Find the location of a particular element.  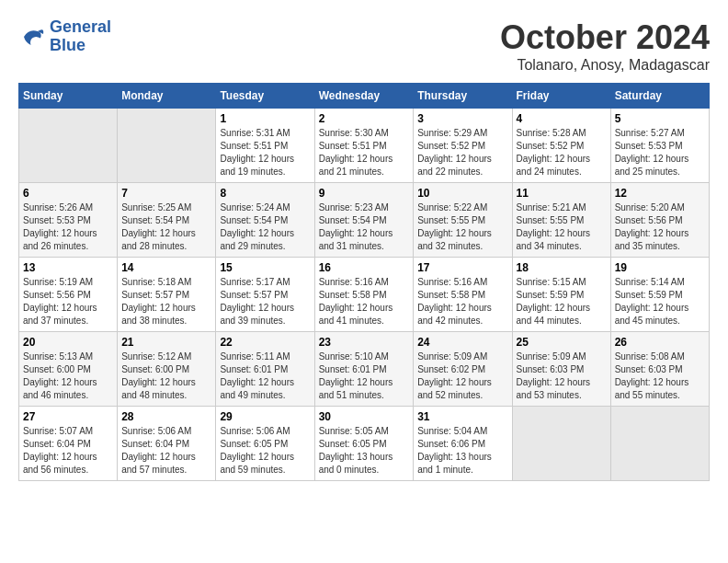

day-number: 17 is located at coordinates (462, 268).